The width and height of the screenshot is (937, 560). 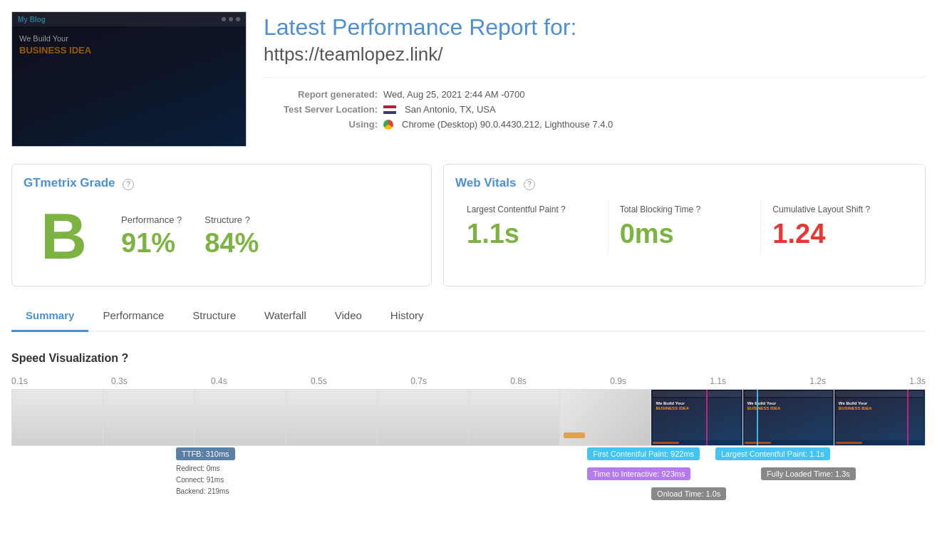 What do you see at coordinates (469, 316) in the screenshot?
I see `tabs-nav: Summary Performance Structure Waterfall …` at bounding box center [469, 316].